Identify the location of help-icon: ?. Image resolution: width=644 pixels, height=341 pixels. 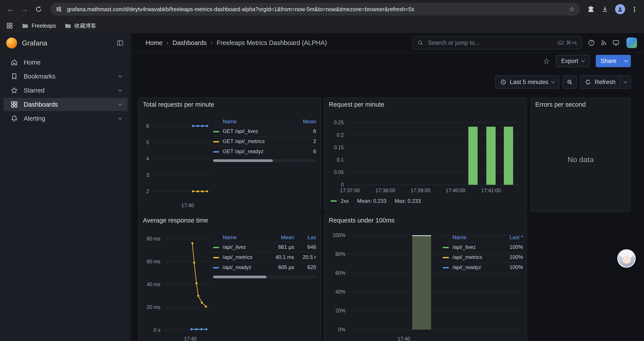
(592, 43).